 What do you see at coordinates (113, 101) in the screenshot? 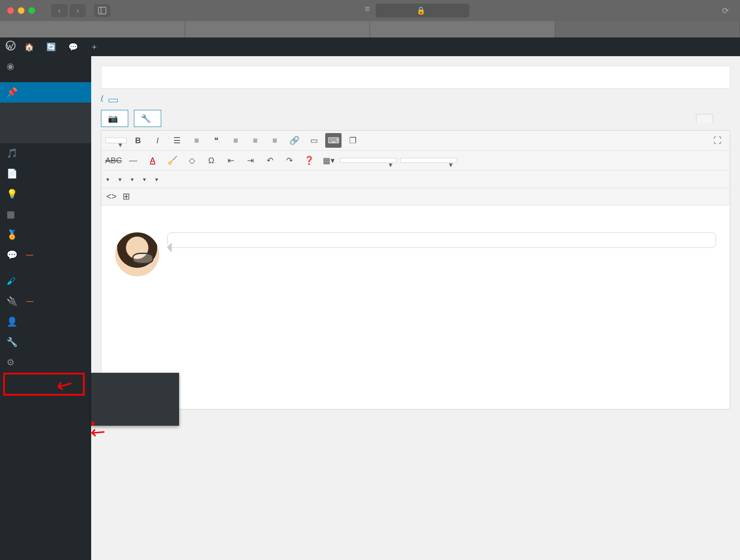
I see `edit-permalink-button` at bounding box center [113, 101].